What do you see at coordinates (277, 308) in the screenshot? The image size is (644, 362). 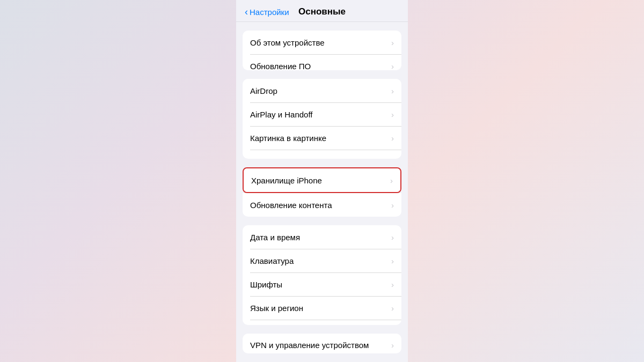 I see `row-language-region-label: Язык и регион` at bounding box center [277, 308].